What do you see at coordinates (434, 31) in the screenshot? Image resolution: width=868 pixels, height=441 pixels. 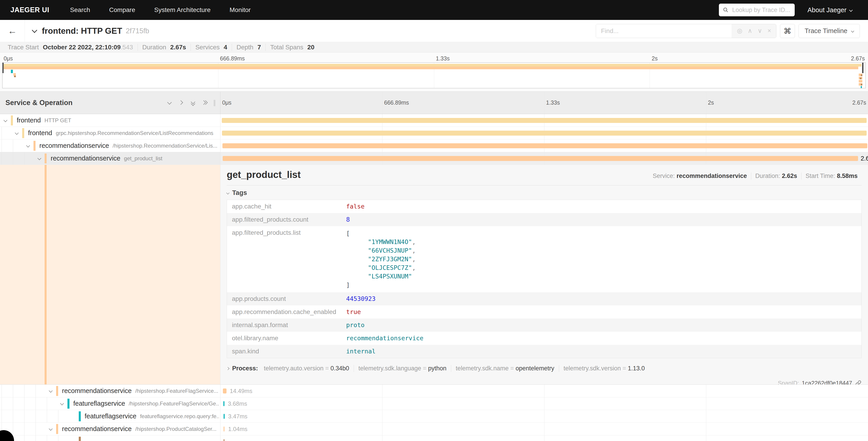 I see `trace-header: ← frontend: HTTP GET 2f715fb ◎ ∧ ∨ × ⌘ T…` at bounding box center [434, 31].